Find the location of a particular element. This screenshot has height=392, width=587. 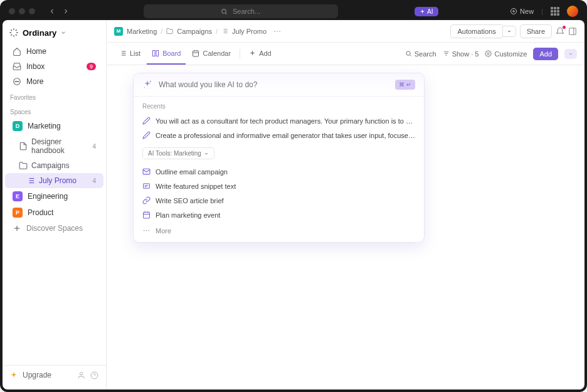

ai-tool-snippet: Write featured snippet text is located at coordinates (278, 186).